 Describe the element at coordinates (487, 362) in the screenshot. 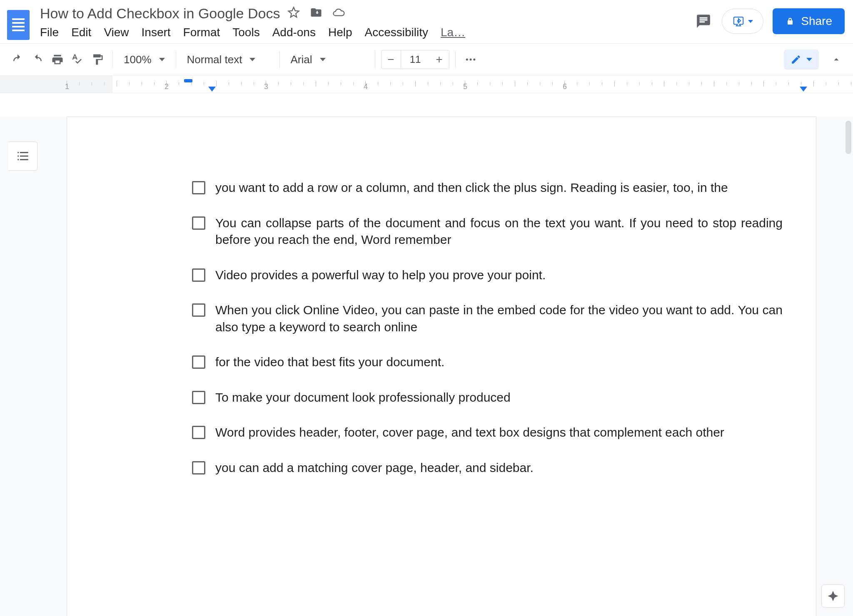

I see `checkbox-list-item: for the video that best fits your docume…` at that location.